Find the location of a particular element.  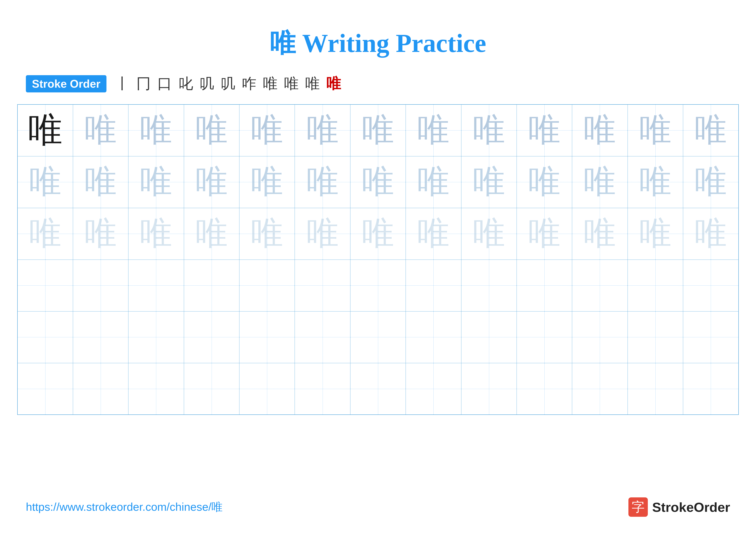

stroke-step-4: 叱 is located at coordinates (186, 84).